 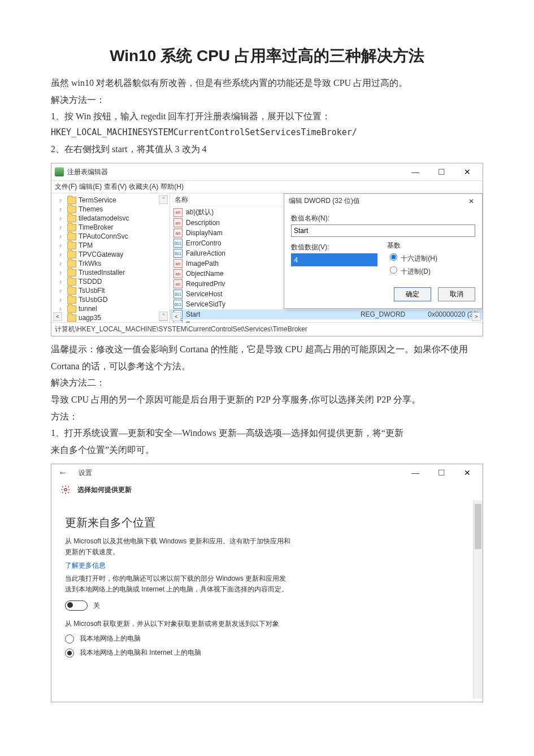 What do you see at coordinates (111, 273) in the screenshot?
I see `tree-node: ›TrustedInstaller` at bounding box center [111, 273].